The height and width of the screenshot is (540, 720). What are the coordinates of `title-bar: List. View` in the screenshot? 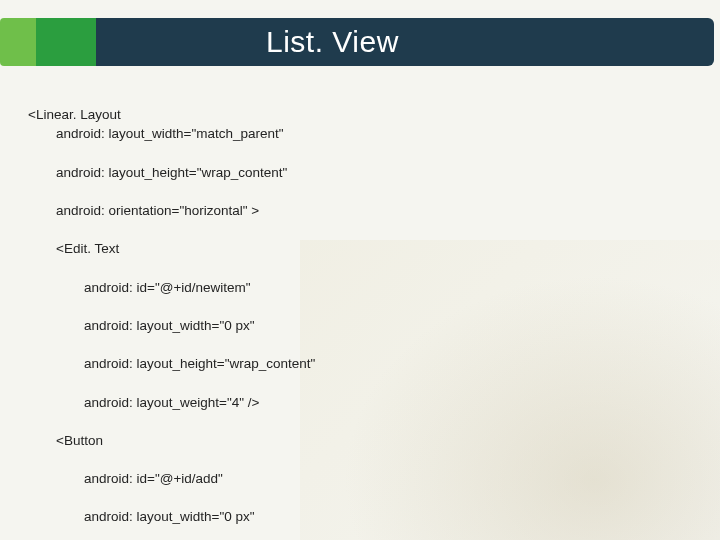 It's located at (360, 42).